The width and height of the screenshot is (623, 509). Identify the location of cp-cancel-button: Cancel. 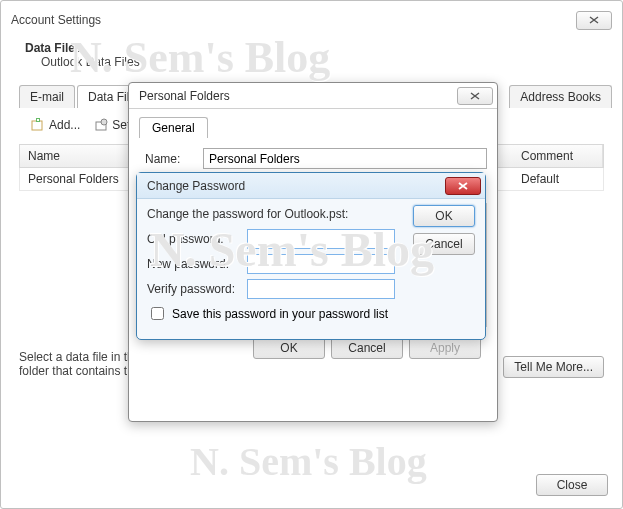
(444, 244).